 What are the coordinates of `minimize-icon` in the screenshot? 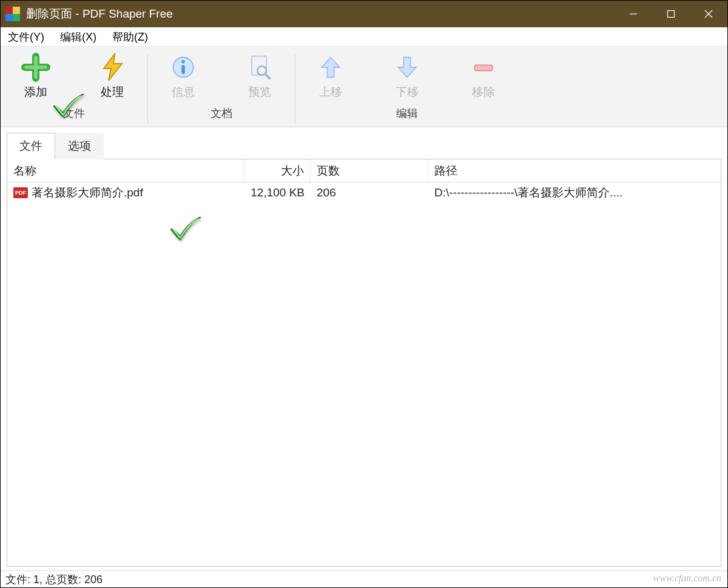 It's located at (633, 14).